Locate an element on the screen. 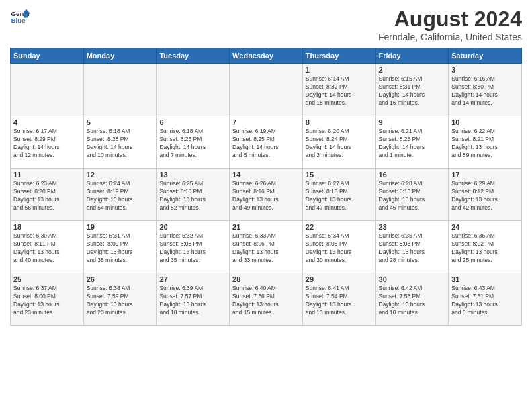  day-number: 9 is located at coordinates (412, 122).